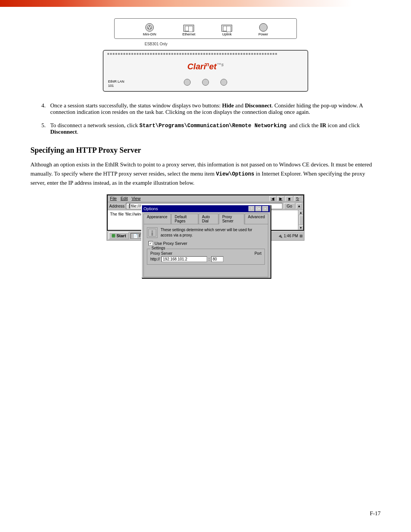 This screenshot has height=532, width=411. Describe the element at coordinates (206, 82) in the screenshot. I see `device-bottom-ports` at that location.